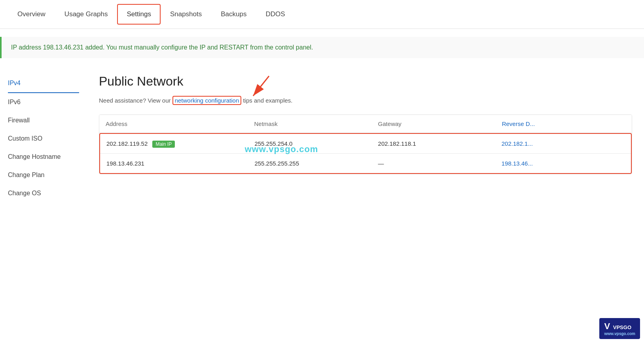  I want to click on help-link-container: networking configuration, so click(207, 101).